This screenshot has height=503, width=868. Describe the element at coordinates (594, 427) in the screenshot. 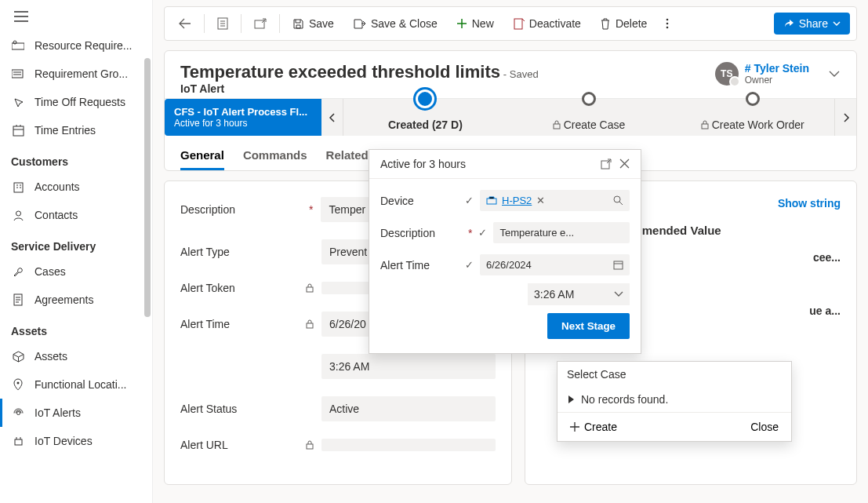

I see `create-button: Create` at that location.